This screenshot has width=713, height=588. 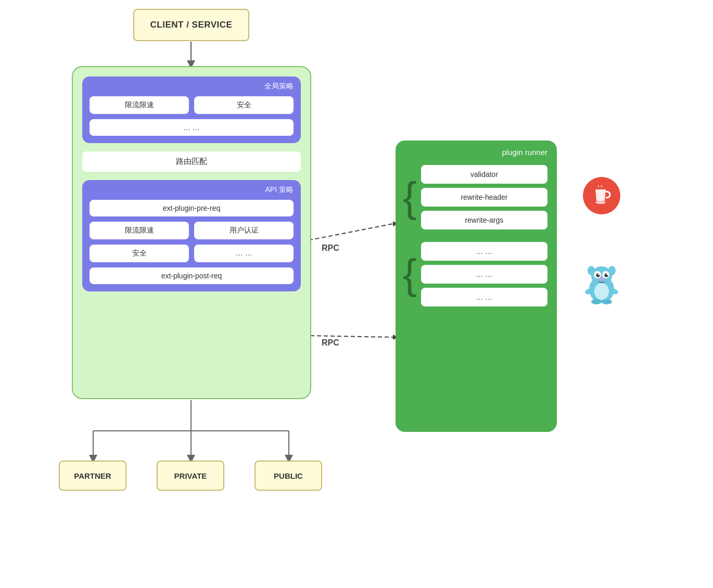 What do you see at coordinates (410, 274) in the screenshot?
I see `left-brace-bottom: {` at bounding box center [410, 274].